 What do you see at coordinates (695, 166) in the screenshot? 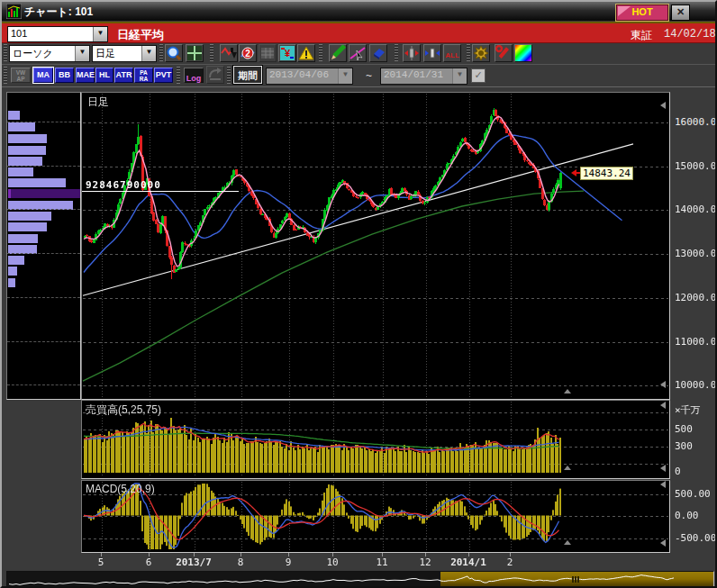
I see `price-axis-tick: 15000.00` at bounding box center [695, 166].